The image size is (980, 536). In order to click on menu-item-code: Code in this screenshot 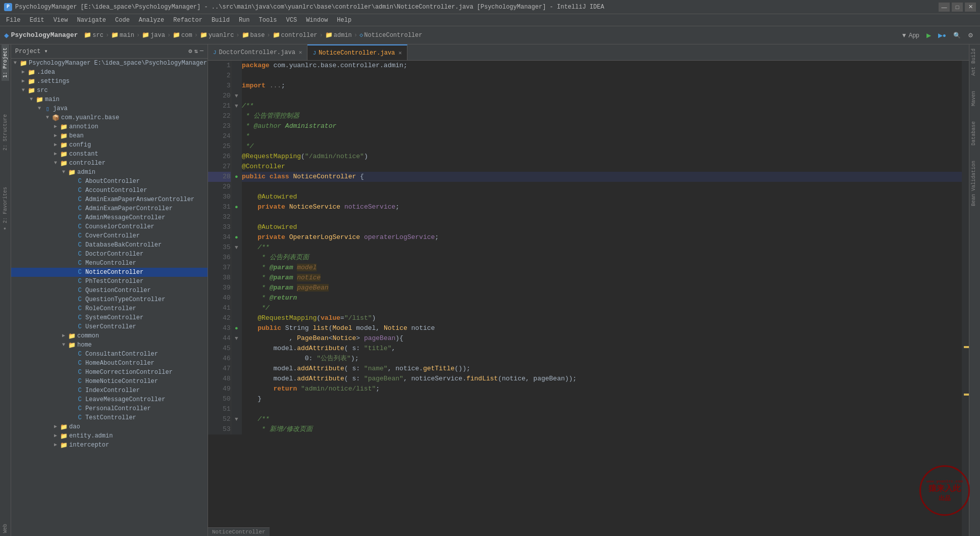, I will do `click(122, 20)`.